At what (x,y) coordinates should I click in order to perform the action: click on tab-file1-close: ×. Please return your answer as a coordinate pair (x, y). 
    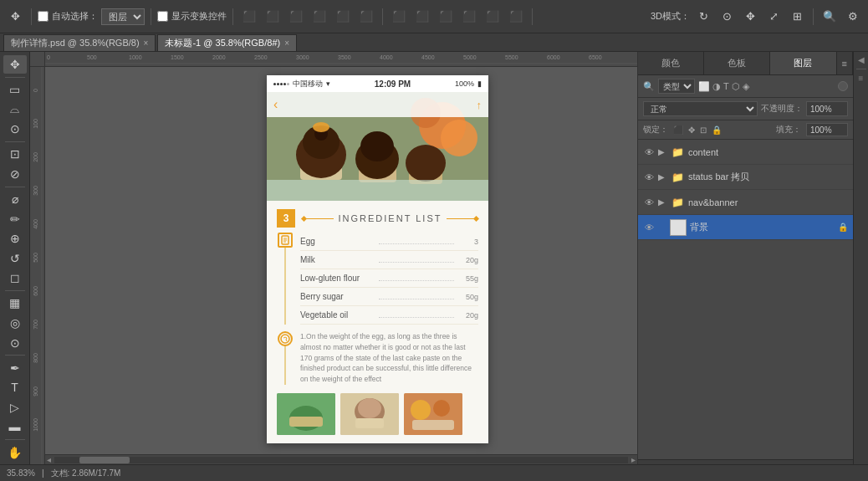
    Looking at the image, I should click on (146, 43).